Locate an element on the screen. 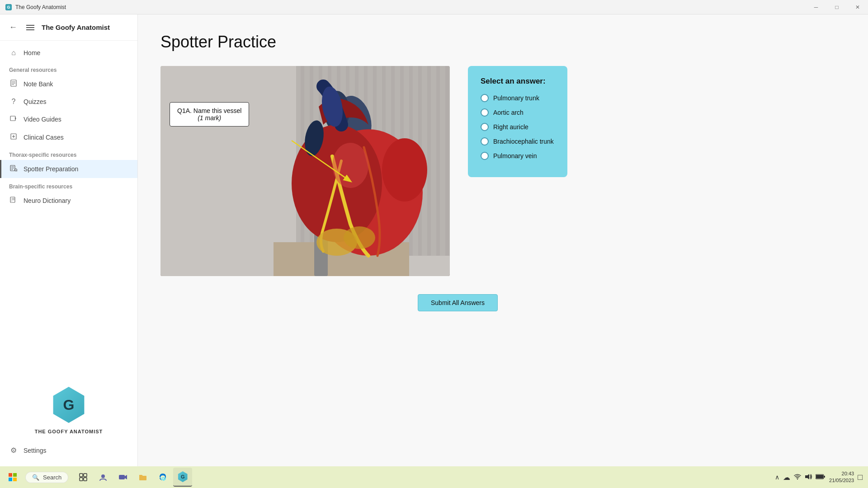  taskbar: 🔍 Search is located at coordinates (434, 477).